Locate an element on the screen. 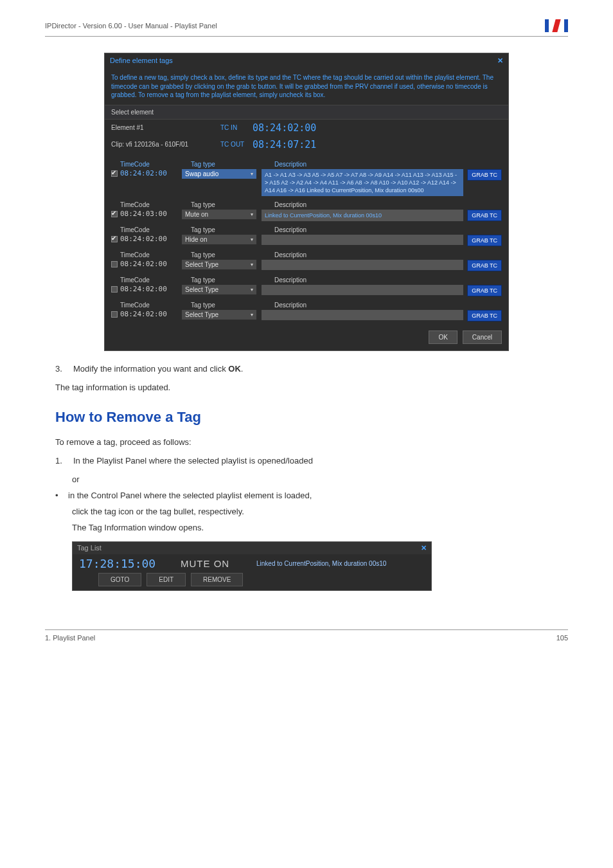 The width and height of the screenshot is (613, 868). tag-list-window: Tag List ✕ 17:28:15:00 MUTE ON Linked to… is located at coordinates (252, 566).